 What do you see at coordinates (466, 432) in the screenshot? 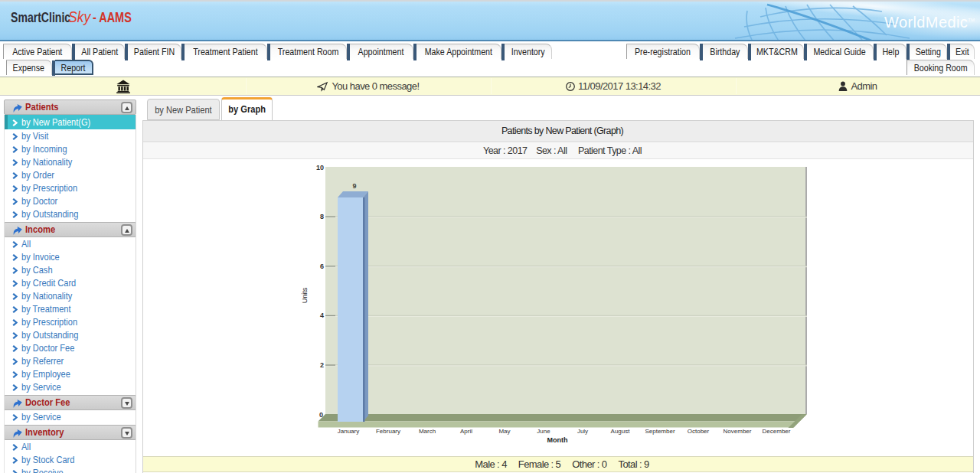
I see `svg-text: April` at bounding box center [466, 432].